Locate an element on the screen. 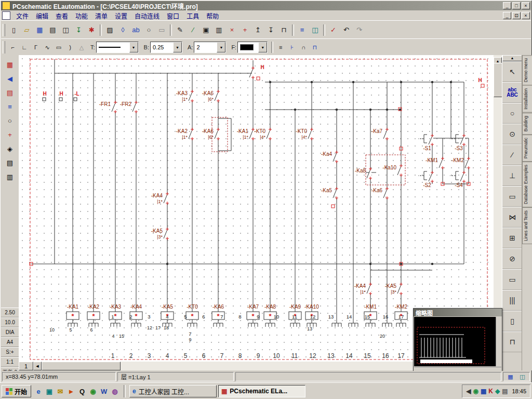 The image size is (532, 399). text-symbol: abc ABC is located at coordinates (512, 92).